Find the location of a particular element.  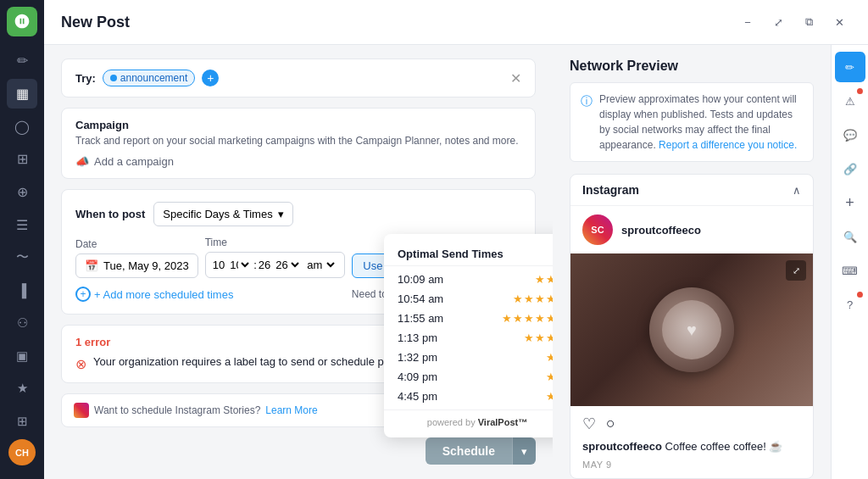

try-row: Try: announcement + ✕ is located at coordinates (298, 78).